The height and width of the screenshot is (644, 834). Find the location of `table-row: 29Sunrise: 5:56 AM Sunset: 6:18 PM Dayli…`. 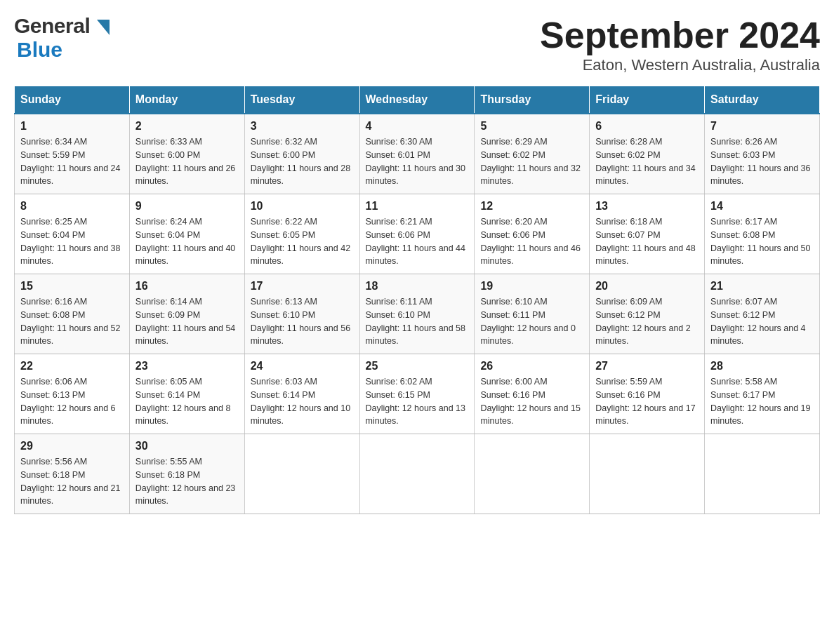

table-row: 29Sunrise: 5:56 AM Sunset: 6:18 PM Dayli… is located at coordinates (72, 474).